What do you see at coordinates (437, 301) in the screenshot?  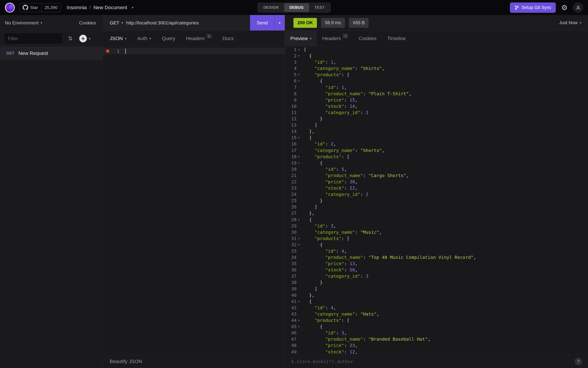 I see `code-line: 41▾ {` at bounding box center [437, 301].